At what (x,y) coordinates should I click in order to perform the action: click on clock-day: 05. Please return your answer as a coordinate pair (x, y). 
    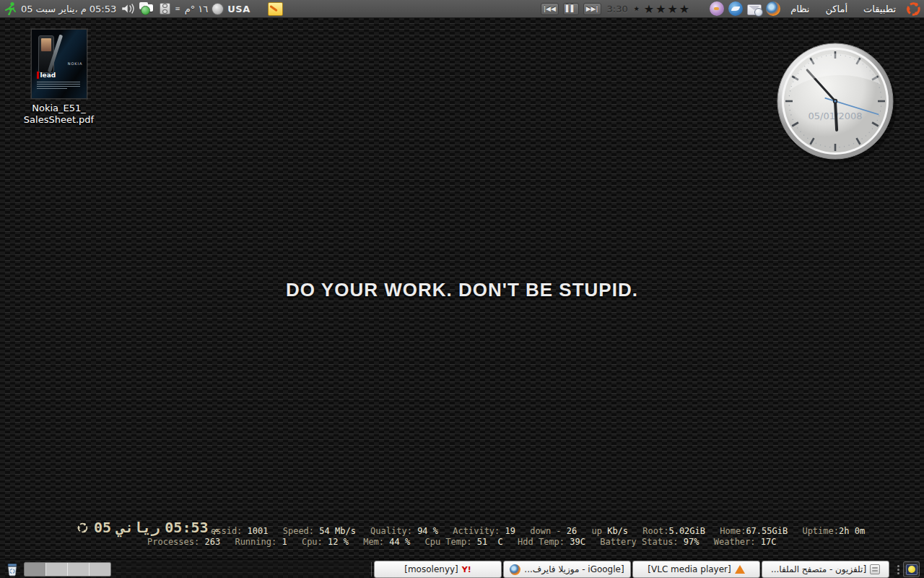
    Looking at the image, I should click on (27, 9).